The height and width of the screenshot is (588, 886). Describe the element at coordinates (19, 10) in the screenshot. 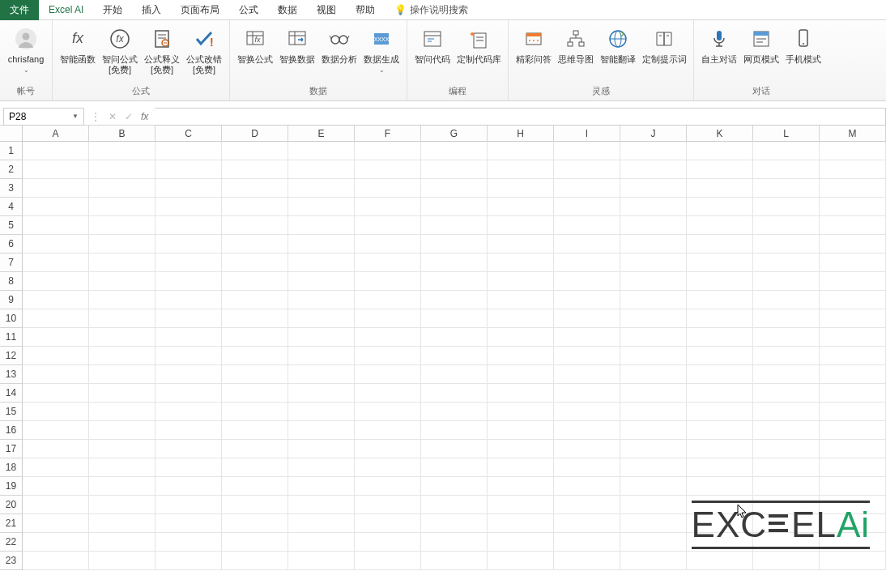

I see `tab-file: 文件` at that location.